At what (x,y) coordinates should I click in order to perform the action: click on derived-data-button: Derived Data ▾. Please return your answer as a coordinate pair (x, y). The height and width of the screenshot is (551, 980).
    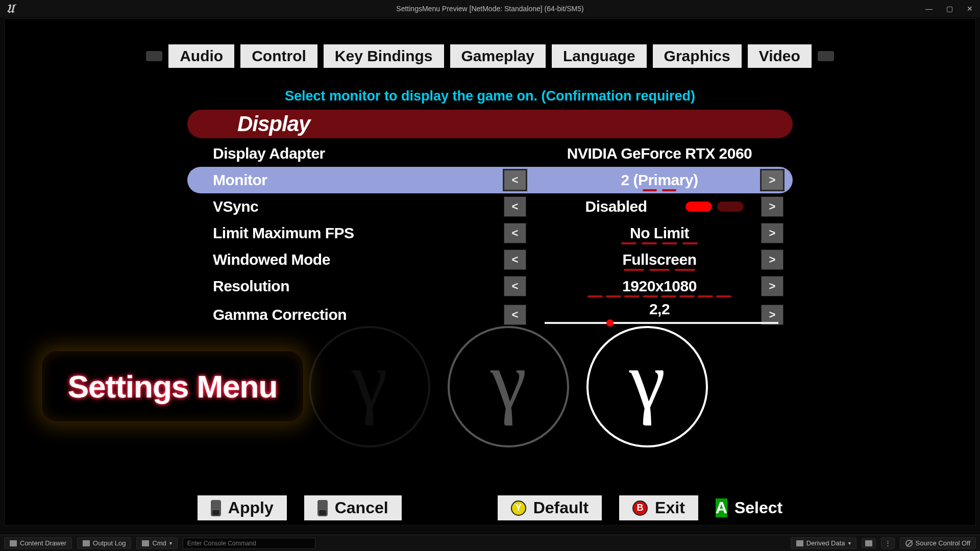
    Looking at the image, I should click on (824, 543).